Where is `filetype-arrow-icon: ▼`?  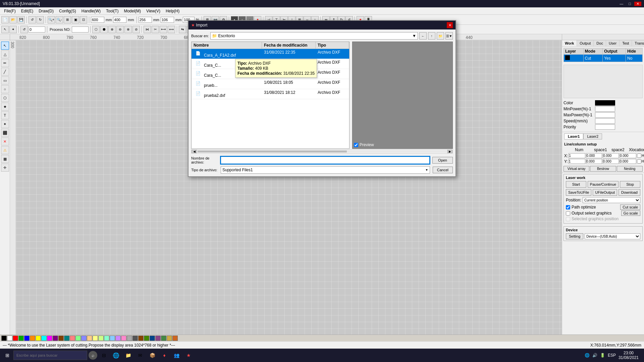 filetype-arrow-icon: ▼ is located at coordinates (427, 170).